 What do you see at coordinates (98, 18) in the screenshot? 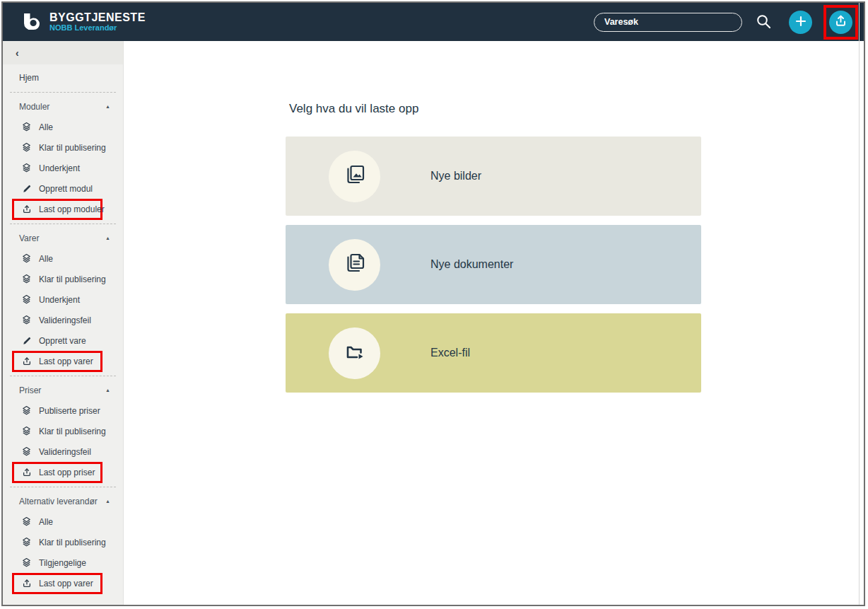
I see `brand-title: BYGGTJENESTE` at bounding box center [98, 18].